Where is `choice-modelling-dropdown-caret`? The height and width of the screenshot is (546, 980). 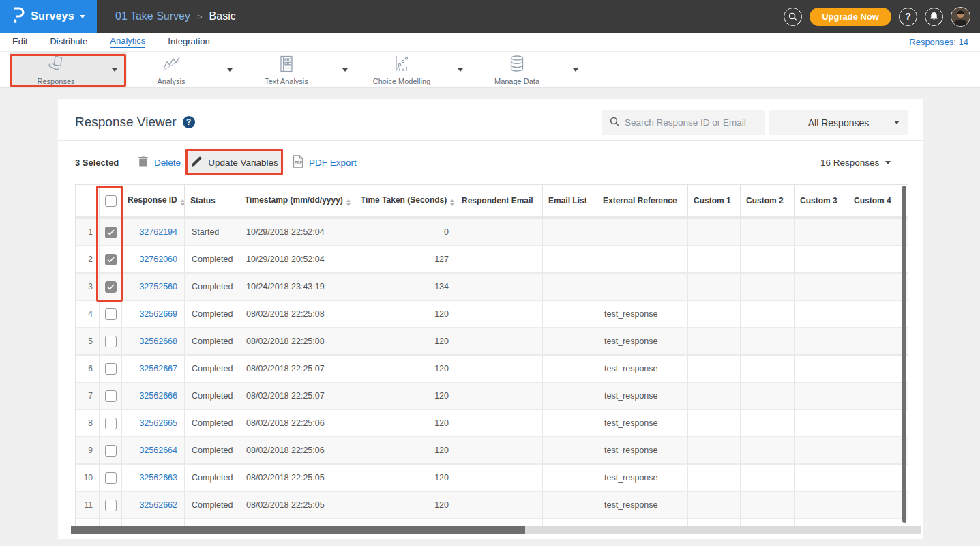 choice-modelling-dropdown-caret is located at coordinates (460, 70).